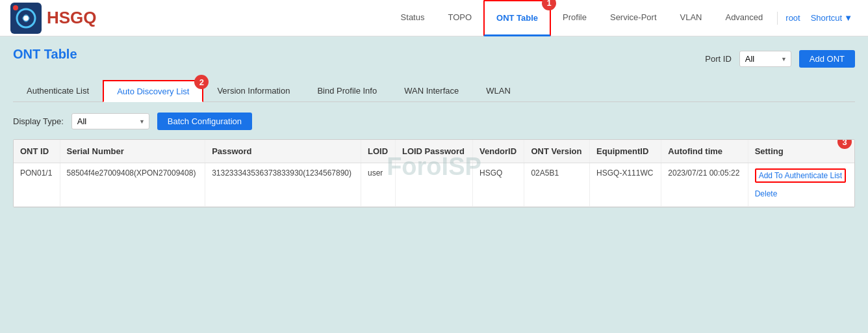  I want to click on add-ont-button: Add ONT, so click(827, 59).